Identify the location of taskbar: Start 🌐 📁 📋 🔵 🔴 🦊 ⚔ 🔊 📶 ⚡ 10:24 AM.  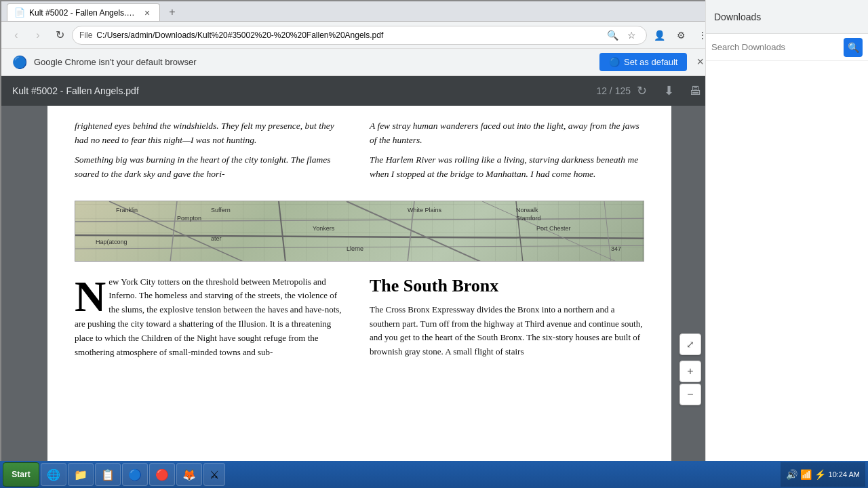
(434, 474).